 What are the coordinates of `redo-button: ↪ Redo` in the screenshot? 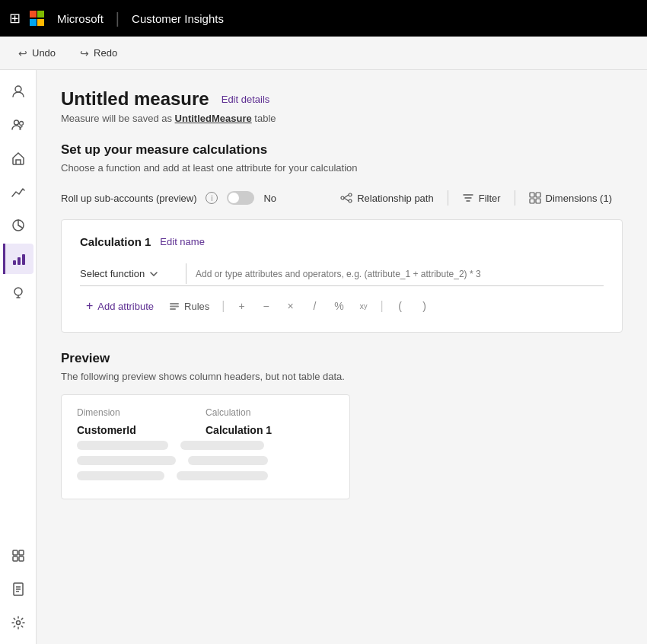 It's located at (99, 53).